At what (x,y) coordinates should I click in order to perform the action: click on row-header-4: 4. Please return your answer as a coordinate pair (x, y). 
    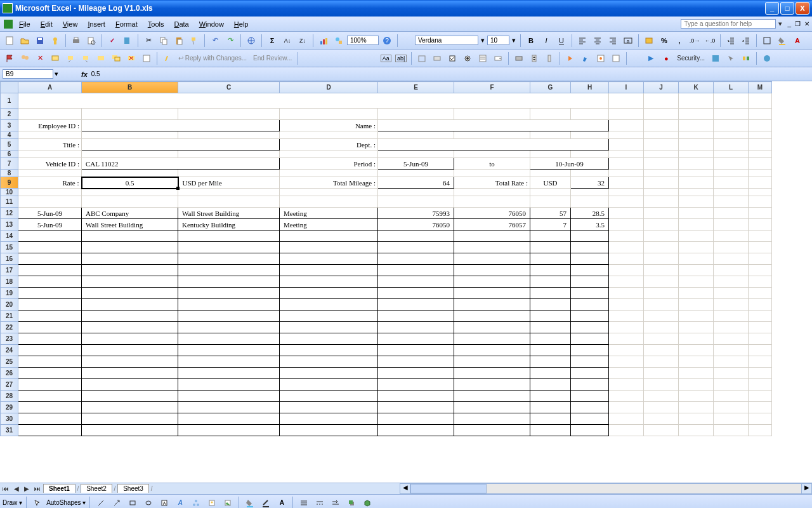
    Looking at the image, I should click on (10, 135).